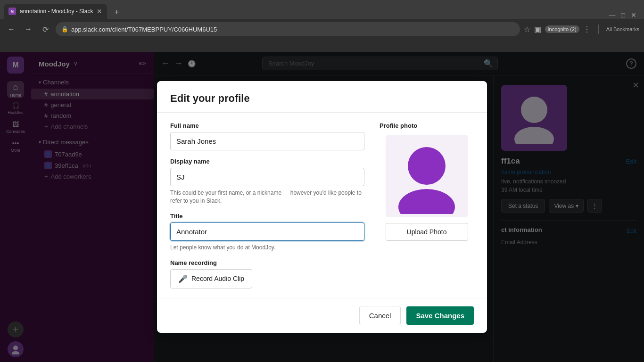 This screenshot has width=644, height=362. What do you see at coordinates (427, 176) in the screenshot?
I see `profile-photo-preview` at bounding box center [427, 176].